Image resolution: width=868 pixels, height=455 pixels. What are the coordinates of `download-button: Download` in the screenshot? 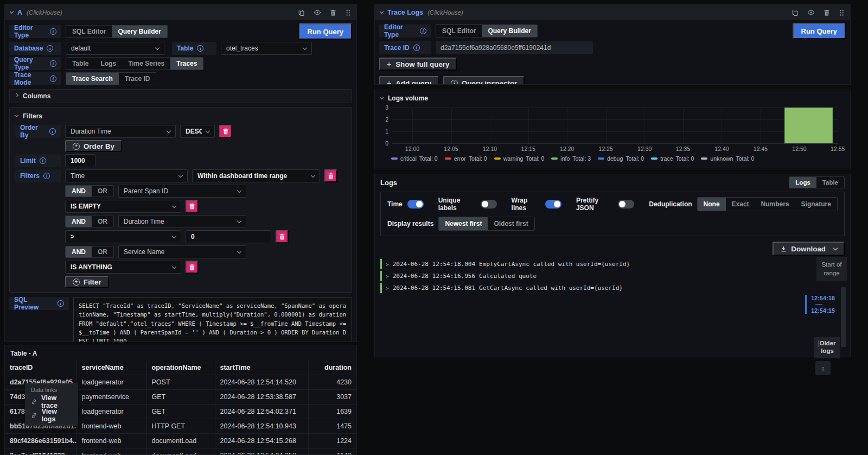 It's located at (808, 249).